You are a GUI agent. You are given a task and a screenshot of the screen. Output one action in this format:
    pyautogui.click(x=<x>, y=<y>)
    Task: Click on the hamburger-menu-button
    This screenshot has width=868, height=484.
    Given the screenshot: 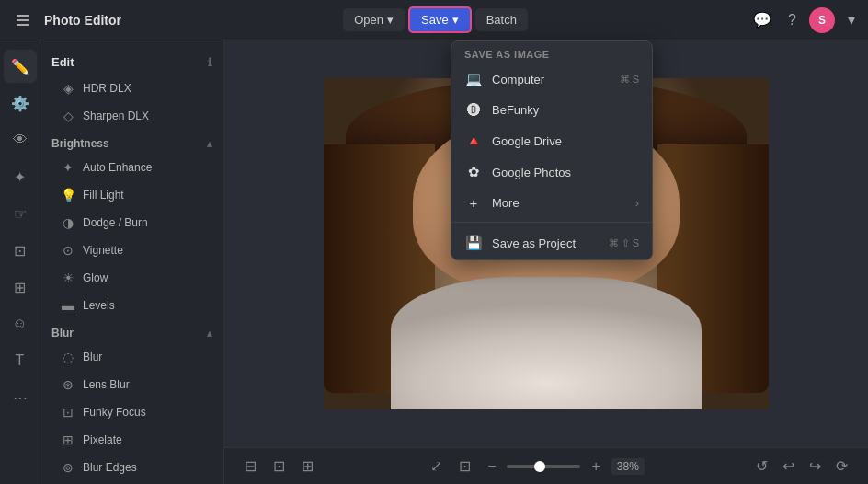 What is the action you would take?
    pyautogui.click(x=23, y=20)
    